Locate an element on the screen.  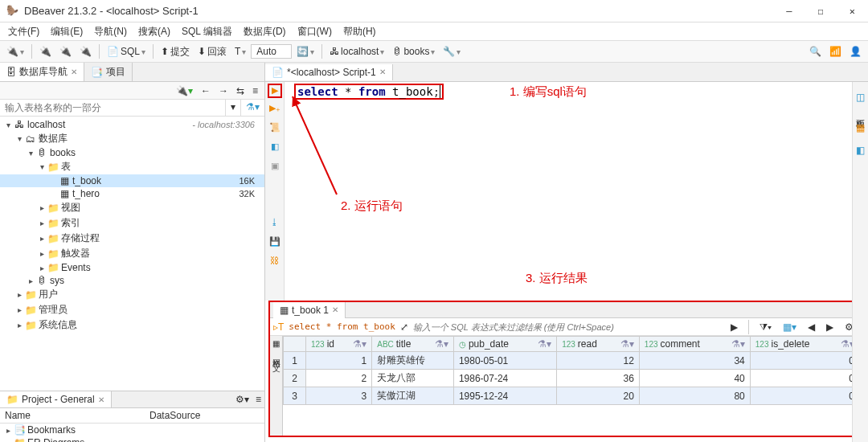
link-icon: ⛓ is located at coordinates (275, 263).